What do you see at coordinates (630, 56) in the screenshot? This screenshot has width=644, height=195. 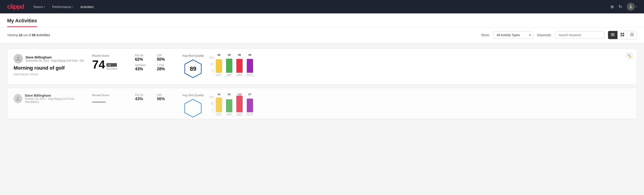 I see `edit-button: ✏️` at bounding box center [630, 56].